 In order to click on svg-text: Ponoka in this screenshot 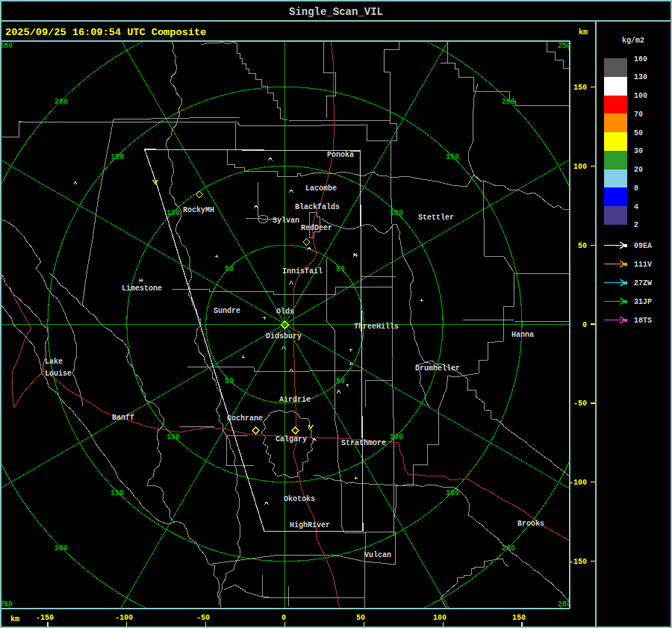, I will do `click(340, 155)`.